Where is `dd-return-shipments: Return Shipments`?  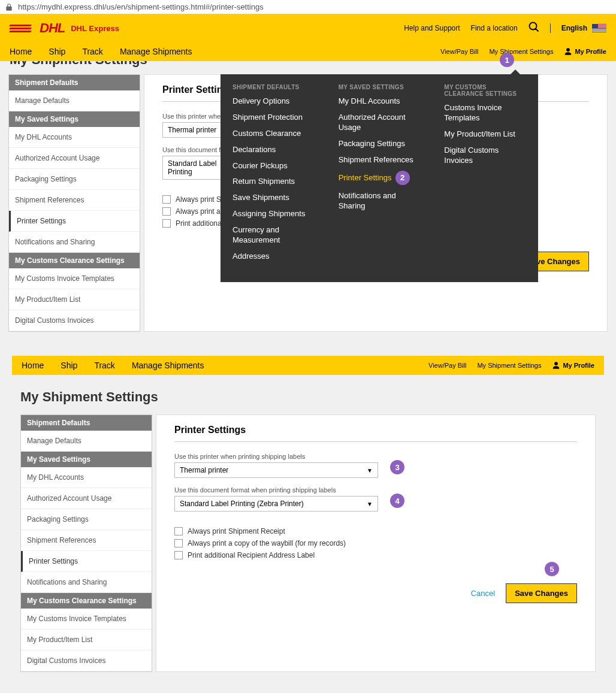 dd-return-shipments: Return Shipments is located at coordinates (273, 182).